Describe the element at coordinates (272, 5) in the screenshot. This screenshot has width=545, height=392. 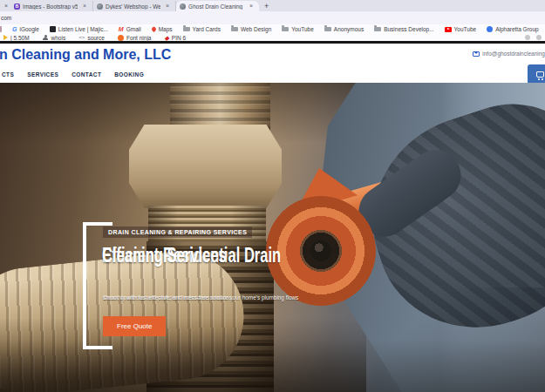
I see `tab-strip: × B Images - Bootstrap v5.0 × Dykes' Web…` at that location.